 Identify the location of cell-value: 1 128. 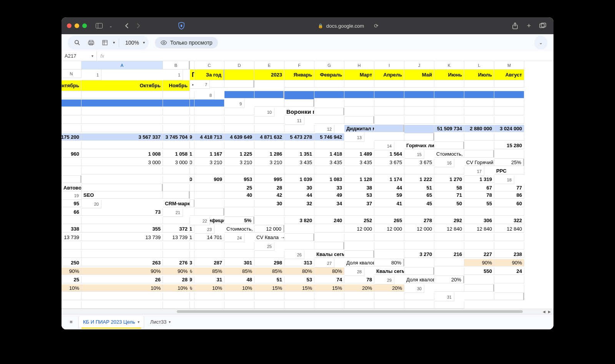
(359, 179).